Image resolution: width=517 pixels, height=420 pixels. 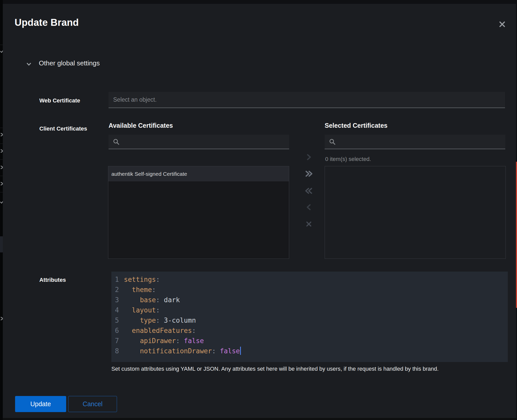 What do you see at coordinates (199, 174) in the screenshot?
I see `available-certificate-item: authentik Self-signed Certificate` at bounding box center [199, 174].